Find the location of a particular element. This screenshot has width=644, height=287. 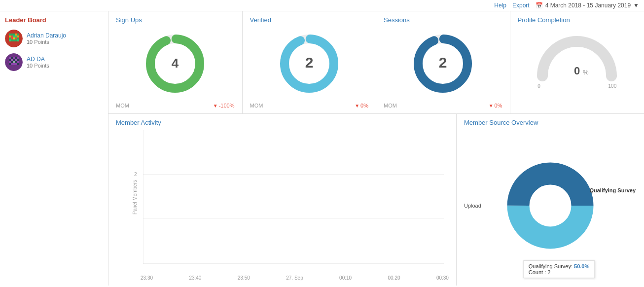

sessions-title: Sessions is located at coordinates (396, 20).